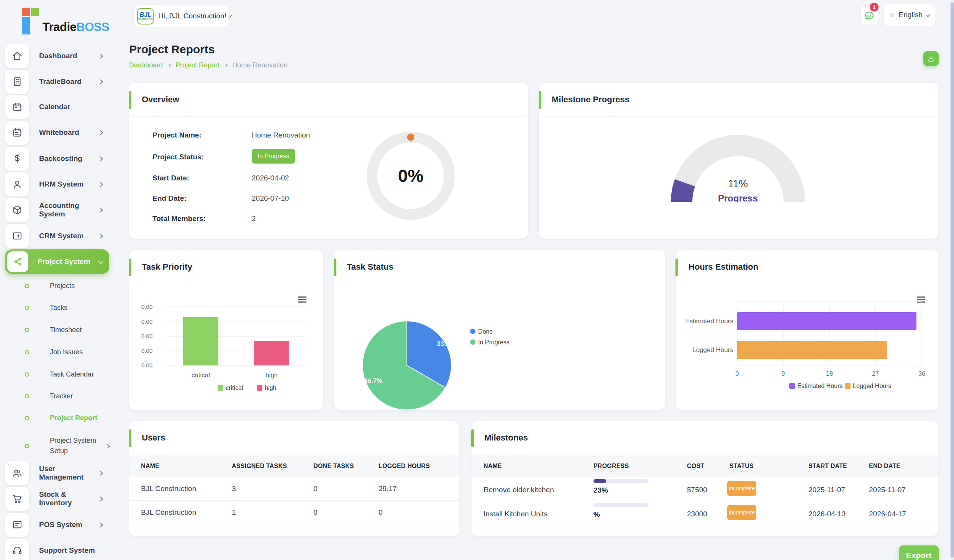 The width and height of the screenshot is (954, 560). Describe the element at coordinates (270, 178) in the screenshot. I see `start-date-value: 2026-04-02` at that location.